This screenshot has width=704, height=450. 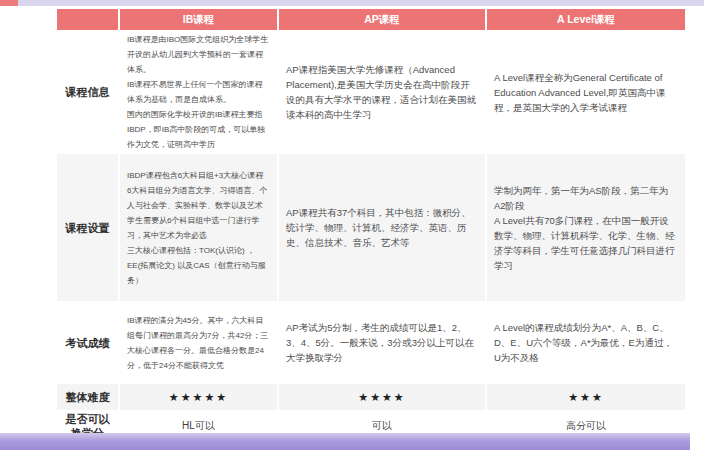 I want to click on cell-info-alevel: A Level课程全称为General Certificate of Educa…, so click(x=586, y=92).